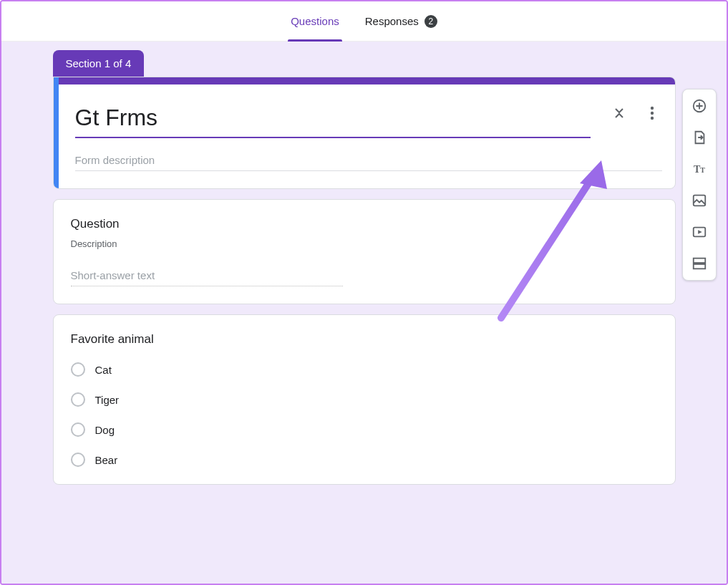 This screenshot has height=585, width=728. What do you see at coordinates (103, 369) in the screenshot?
I see `option-label: Cat` at bounding box center [103, 369].